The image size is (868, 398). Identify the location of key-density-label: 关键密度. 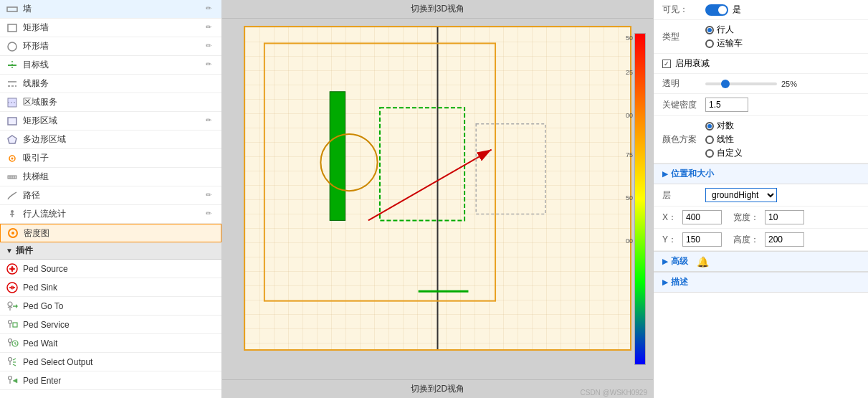
(684, 105).